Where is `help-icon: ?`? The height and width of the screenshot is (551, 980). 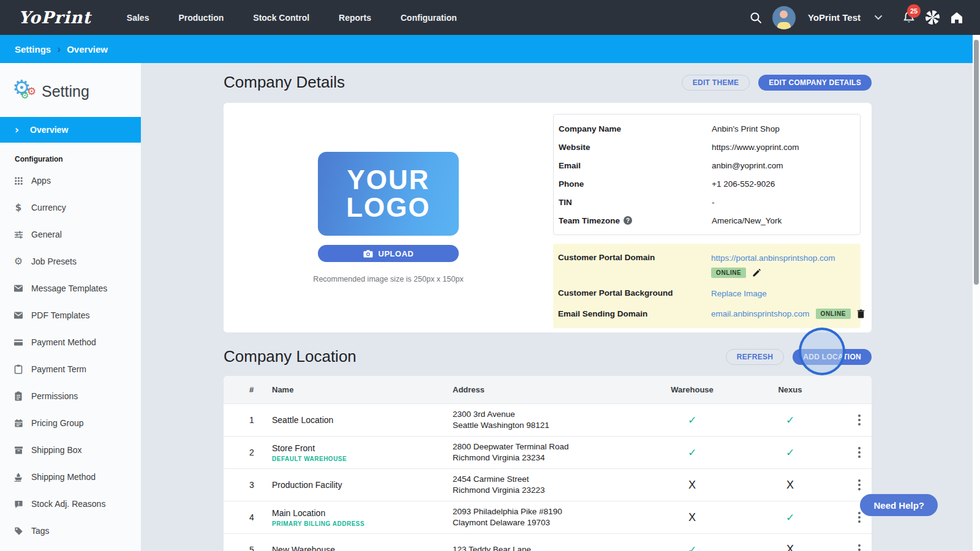 help-icon: ? is located at coordinates (628, 220).